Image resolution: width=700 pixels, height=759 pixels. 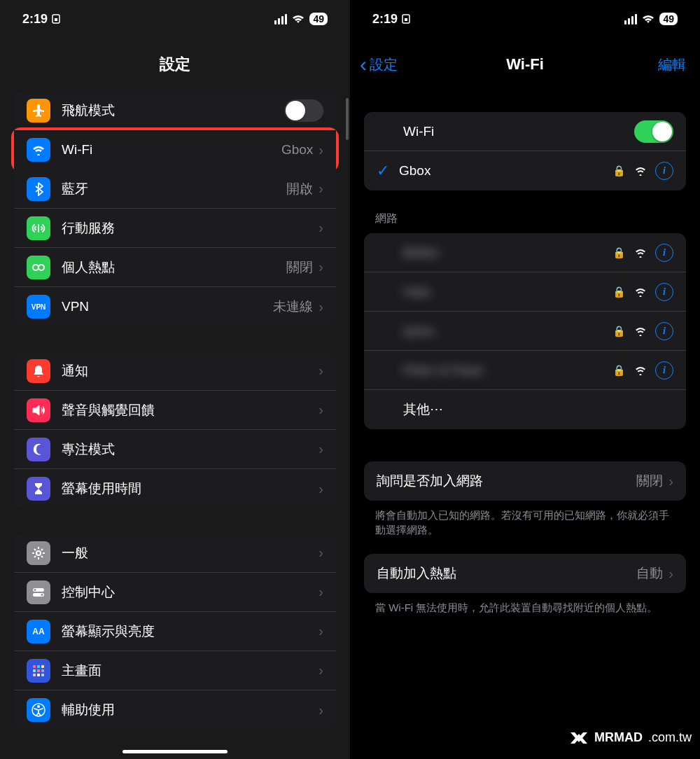 I want to click on home-indicator, so click(x=175, y=752).